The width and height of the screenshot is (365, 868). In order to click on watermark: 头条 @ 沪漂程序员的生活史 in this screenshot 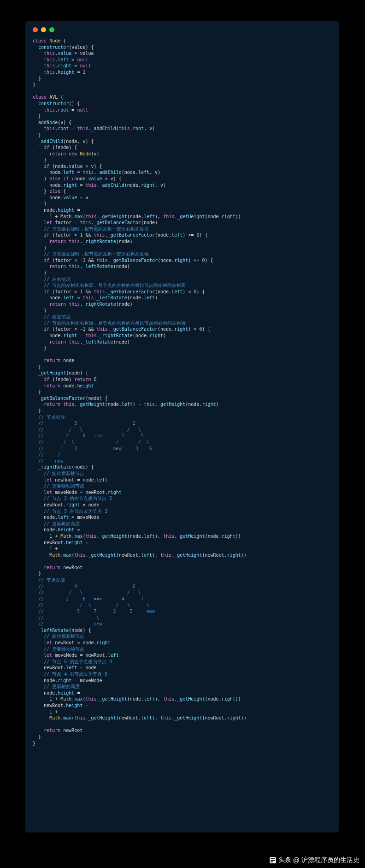, I will do `click(314, 860)`.